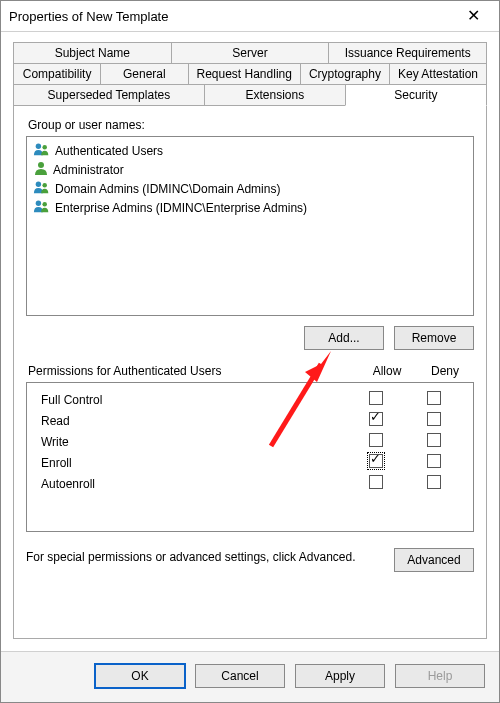 This screenshot has height=703, width=500. I want to click on permission-row: Read, so click(250, 420).